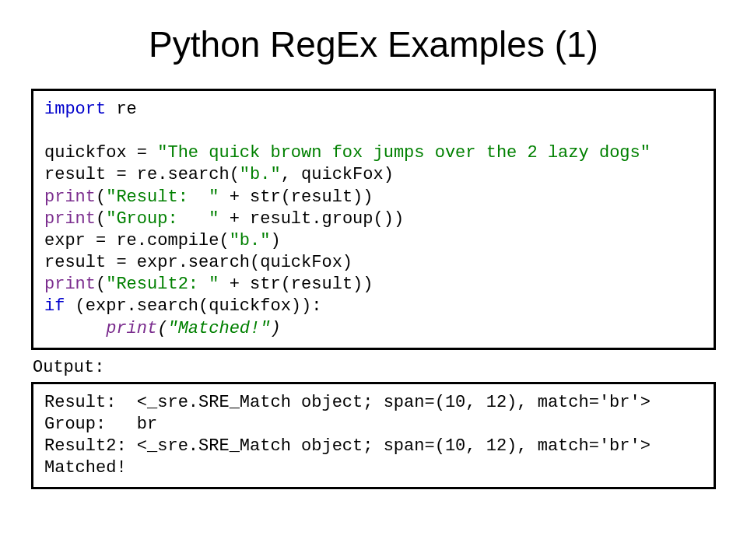 This screenshot has width=747, height=560. What do you see at coordinates (193, 306) in the screenshot?
I see `code-text: (expr.search(quickfox)):` at bounding box center [193, 306].